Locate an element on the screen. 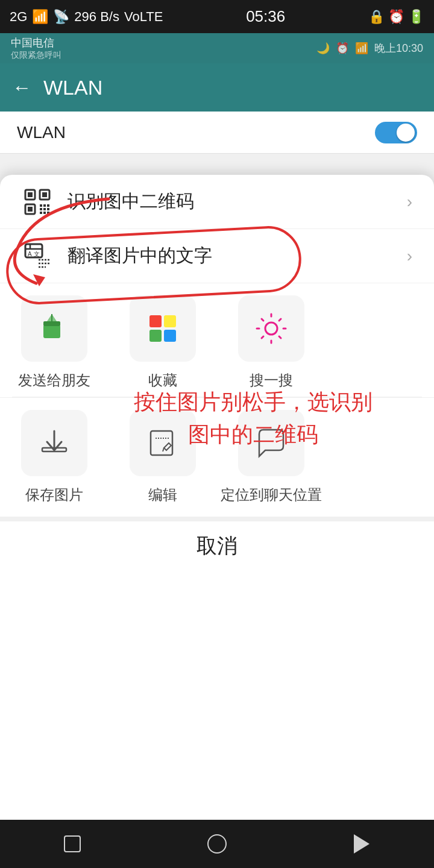 The height and width of the screenshot is (868, 434). translate-left: A 文 翻译图片中的文字 is located at coordinates (117, 256).